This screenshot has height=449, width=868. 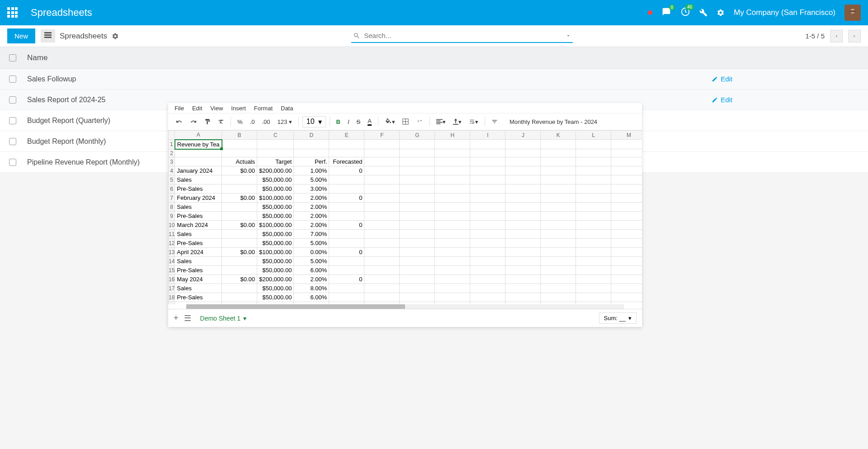 I want to click on row-header: 4, so click(x=172, y=170).